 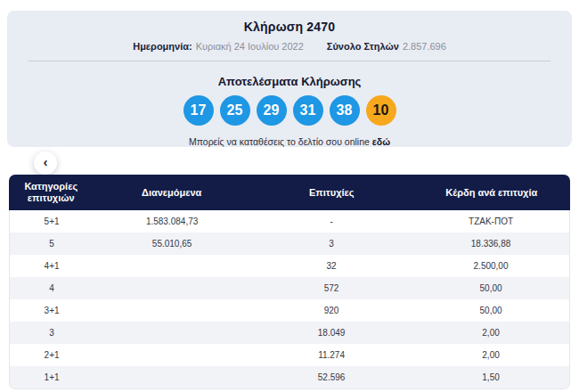 I want to click on table-row: 3+1 920 50,00, so click(x=290, y=310).